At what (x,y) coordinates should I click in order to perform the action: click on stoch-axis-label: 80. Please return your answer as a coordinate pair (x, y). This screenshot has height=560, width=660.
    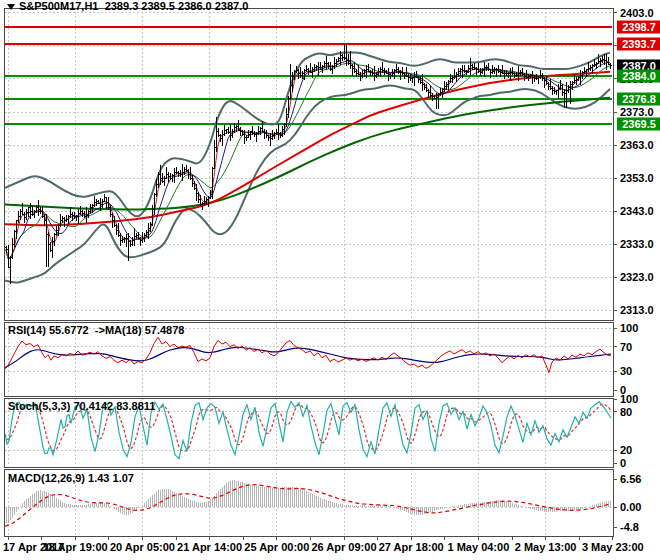
    Looking at the image, I should click on (626, 412).